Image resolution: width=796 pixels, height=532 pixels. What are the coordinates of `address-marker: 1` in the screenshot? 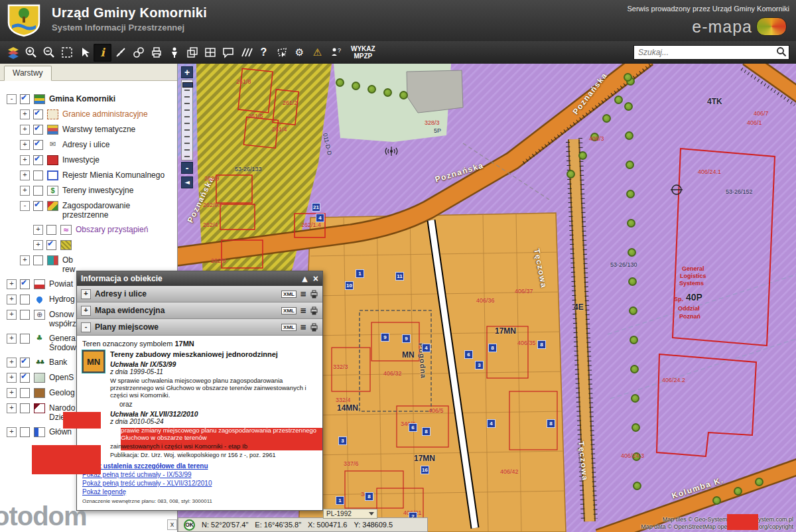 It's located at (360, 273).